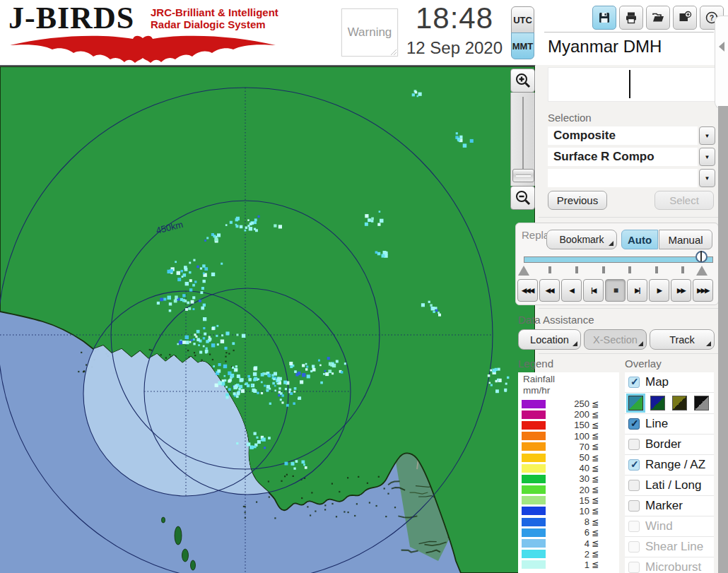  Describe the element at coordinates (568, 437) in the screenshot. I see `legend-row: 100 ≦` at that location.